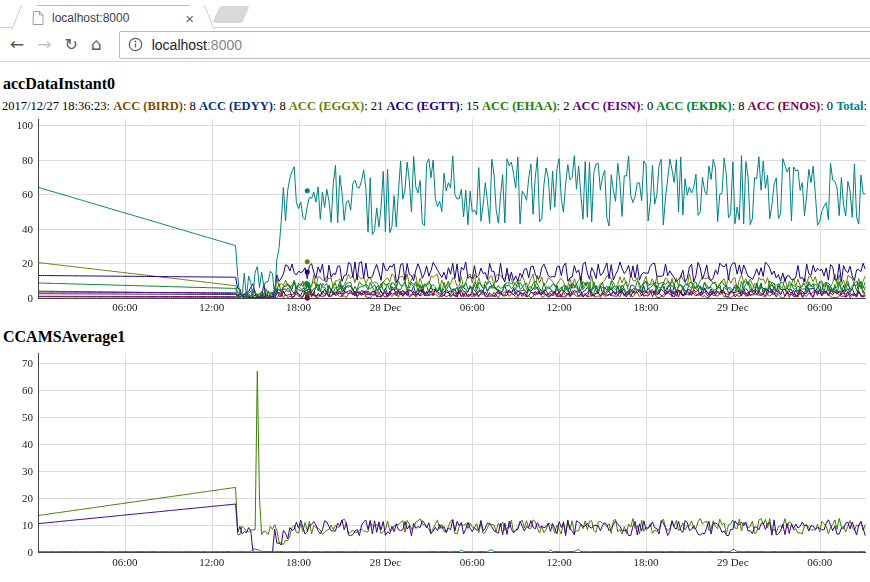 The height and width of the screenshot is (582, 870). What do you see at coordinates (17, 44) in the screenshot?
I see `back-icon: ←` at bounding box center [17, 44].